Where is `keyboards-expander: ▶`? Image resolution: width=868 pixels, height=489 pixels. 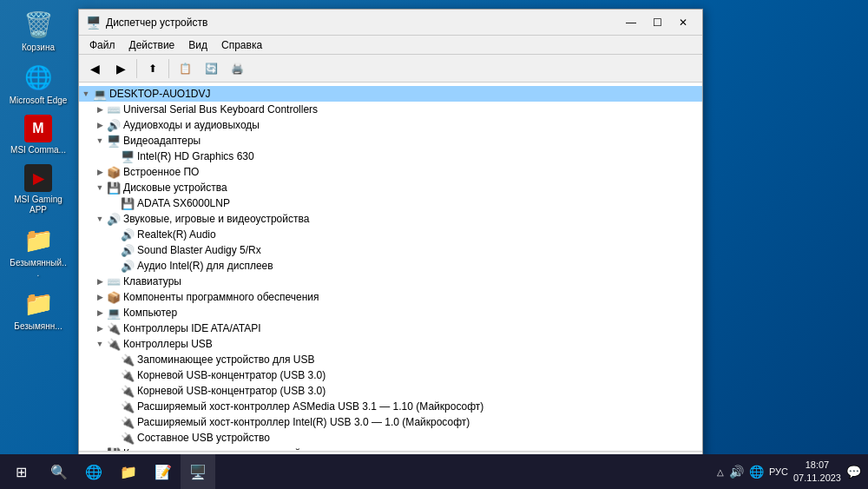 keyboards-expander: ▶ is located at coordinates (100, 281).